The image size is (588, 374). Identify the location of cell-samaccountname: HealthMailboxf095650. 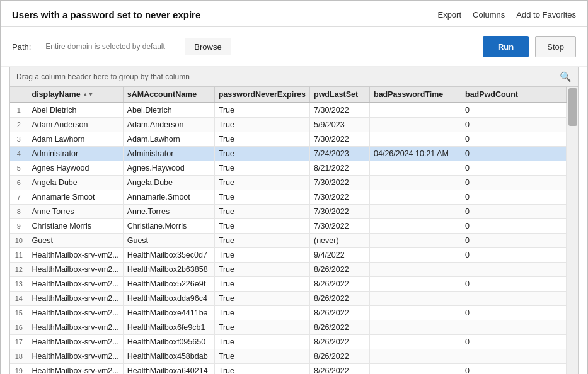
(169, 343).